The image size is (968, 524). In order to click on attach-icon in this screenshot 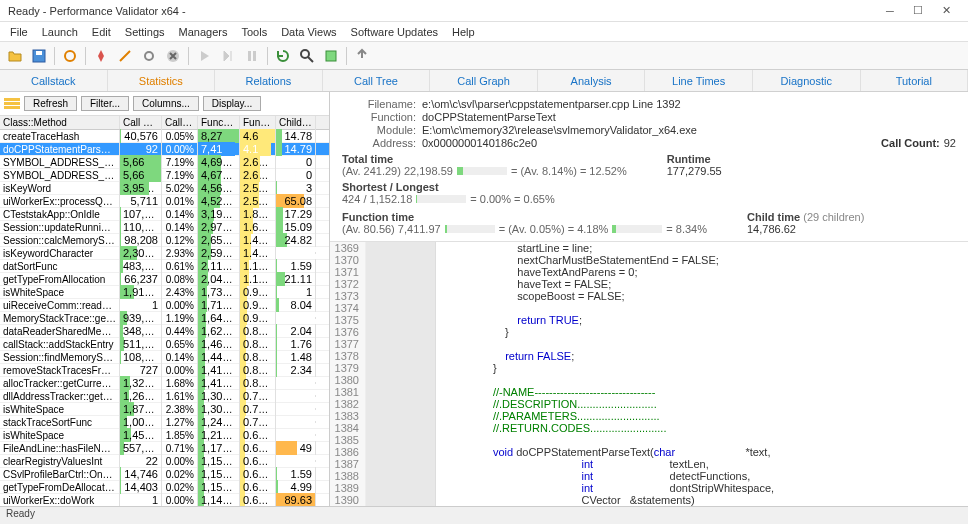, I will do `click(149, 56)`.